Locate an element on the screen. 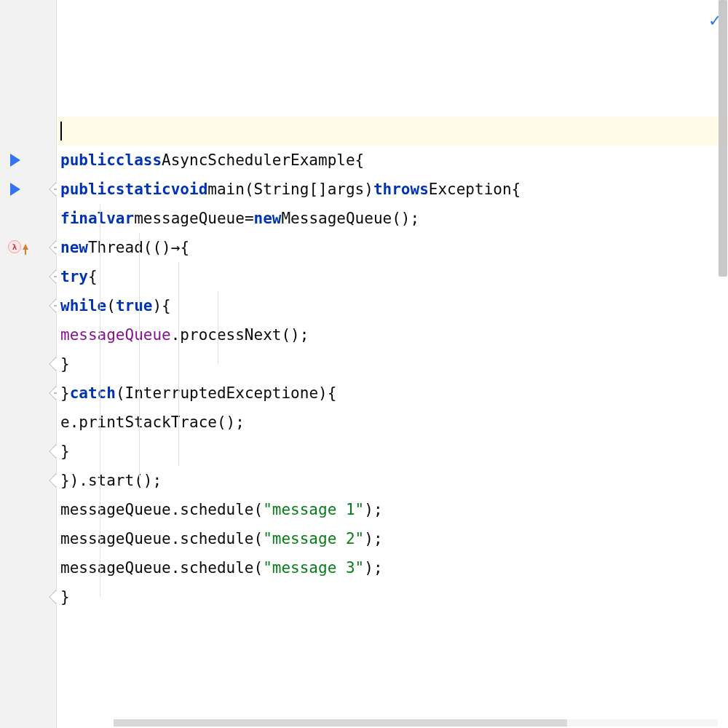 The height and width of the screenshot is (728, 728). code-line: } catch (InterruptedException e) { is located at coordinates (392, 393).